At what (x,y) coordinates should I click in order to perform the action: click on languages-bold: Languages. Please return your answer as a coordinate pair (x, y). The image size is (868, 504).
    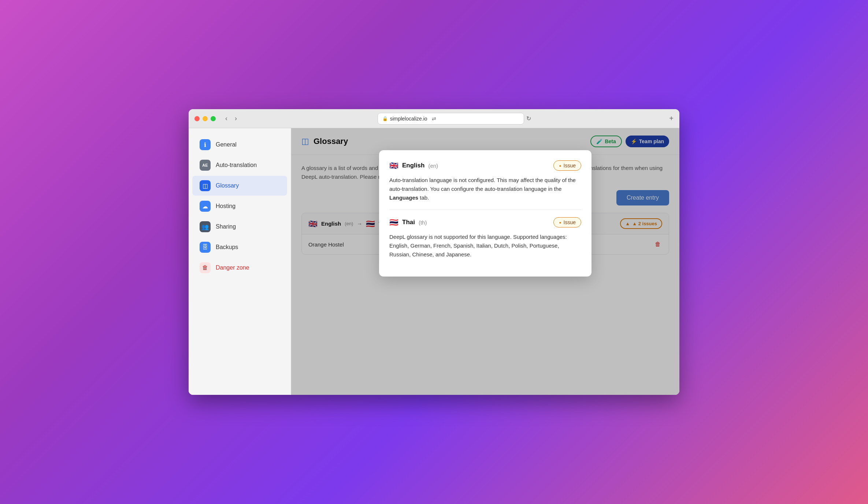
    Looking at the image, I should click on (404, 198).